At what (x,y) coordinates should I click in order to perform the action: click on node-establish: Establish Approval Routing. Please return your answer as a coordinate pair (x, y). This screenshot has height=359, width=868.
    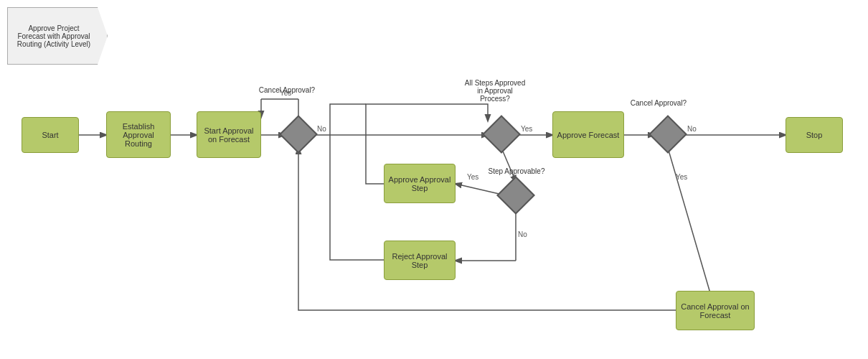
    Looking at the image, I should click on (138, 135).